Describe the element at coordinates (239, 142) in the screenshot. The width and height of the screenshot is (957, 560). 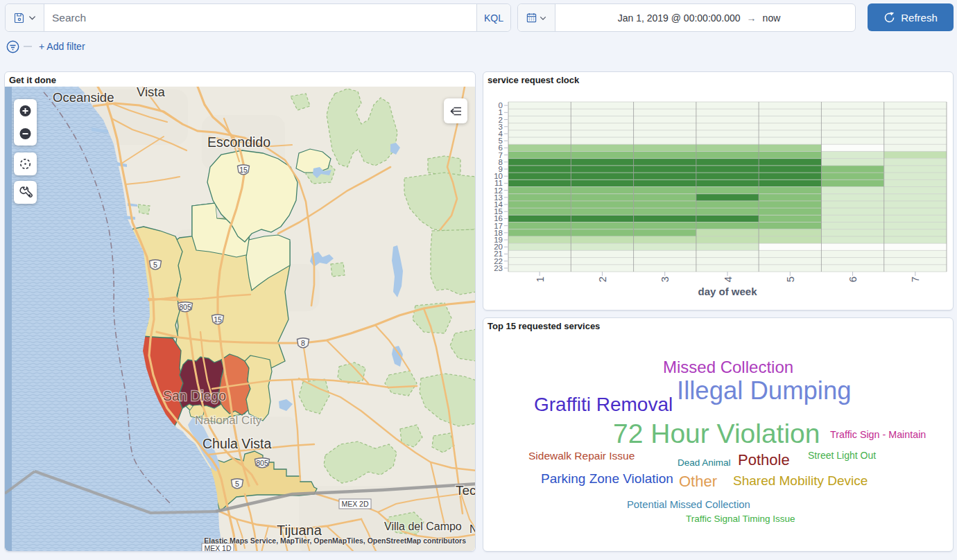
I see `svg-text: Escondido` at that location.